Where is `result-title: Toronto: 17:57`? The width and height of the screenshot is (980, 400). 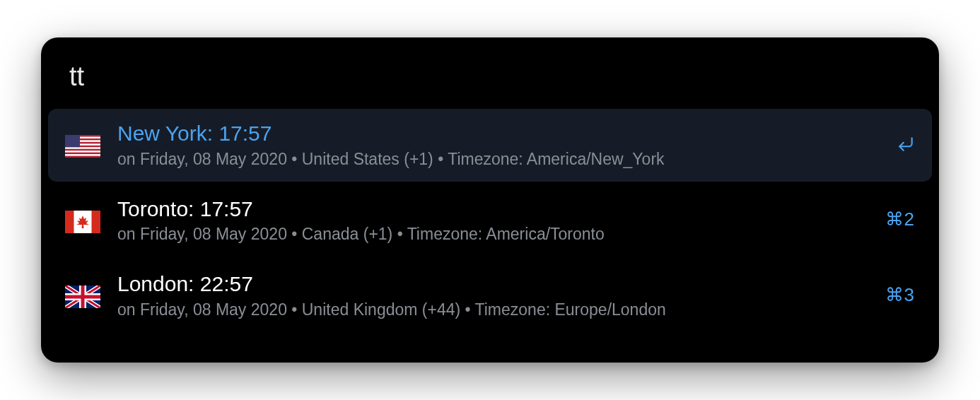 result-title: Toronto: 17:57 is located at coordinates (494, 209).